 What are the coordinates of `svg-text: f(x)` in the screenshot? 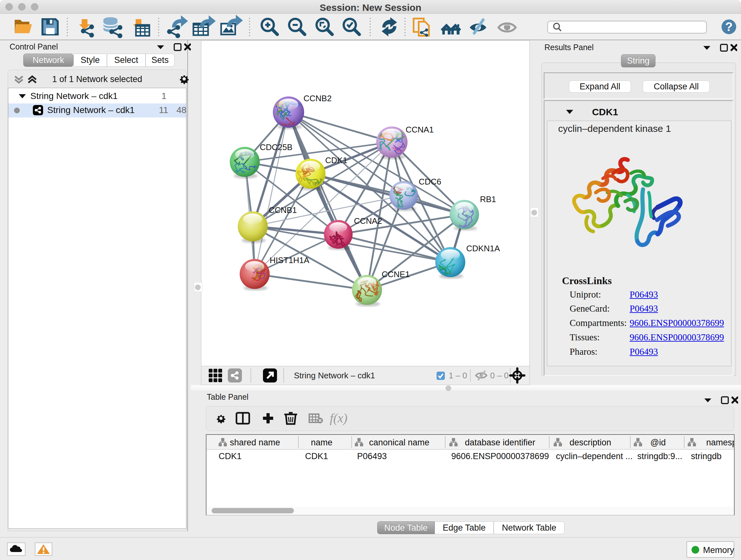 It's located at (338, 418).